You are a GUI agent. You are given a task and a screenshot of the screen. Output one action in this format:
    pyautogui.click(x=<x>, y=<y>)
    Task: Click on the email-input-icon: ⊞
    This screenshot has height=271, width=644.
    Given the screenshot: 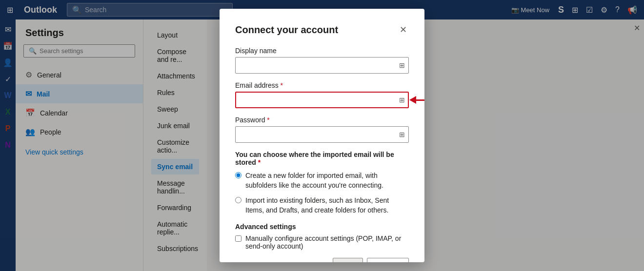 What is the action you would take?
    pyautogui.click(x=402, y=100)
    